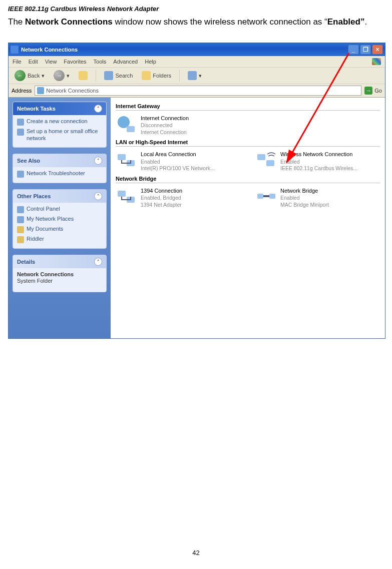 The height and width of the screenshot is (569, 392). Describe the element at coordinates (317, 161) in the screenshot. I see `connection-wireless: Wireless Network Connection Enabled IEEE…` at that location.